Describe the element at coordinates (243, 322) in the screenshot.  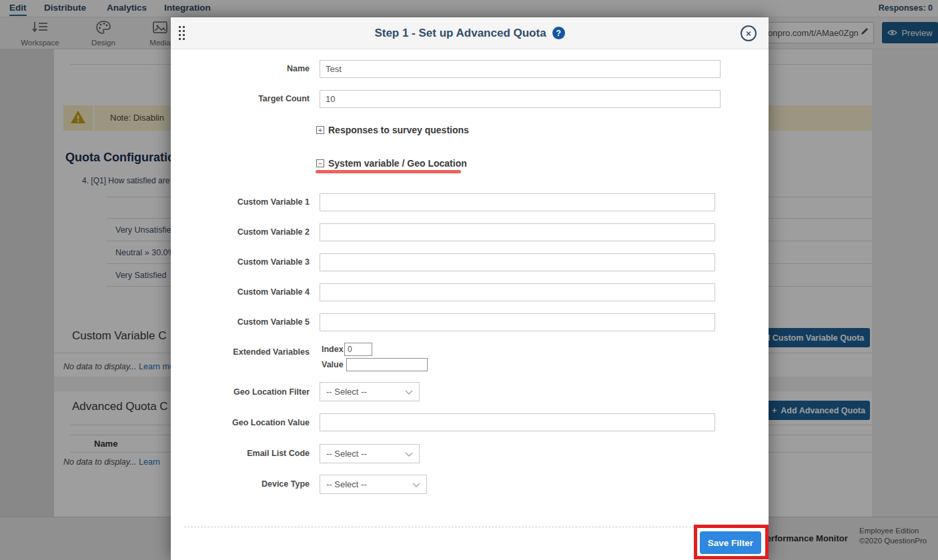
I see `custom-variable-5-label: Custom Variable 5` at that location.